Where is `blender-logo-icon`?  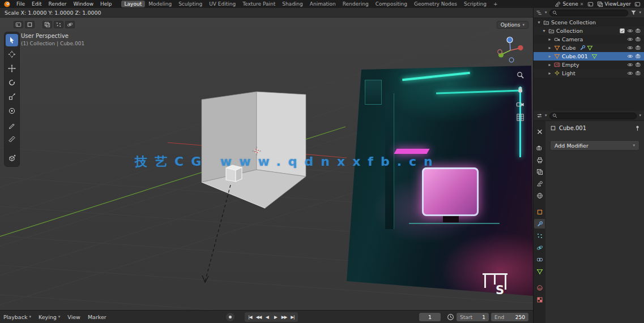 blender-logo-icon is located at coordinates (7, 5).